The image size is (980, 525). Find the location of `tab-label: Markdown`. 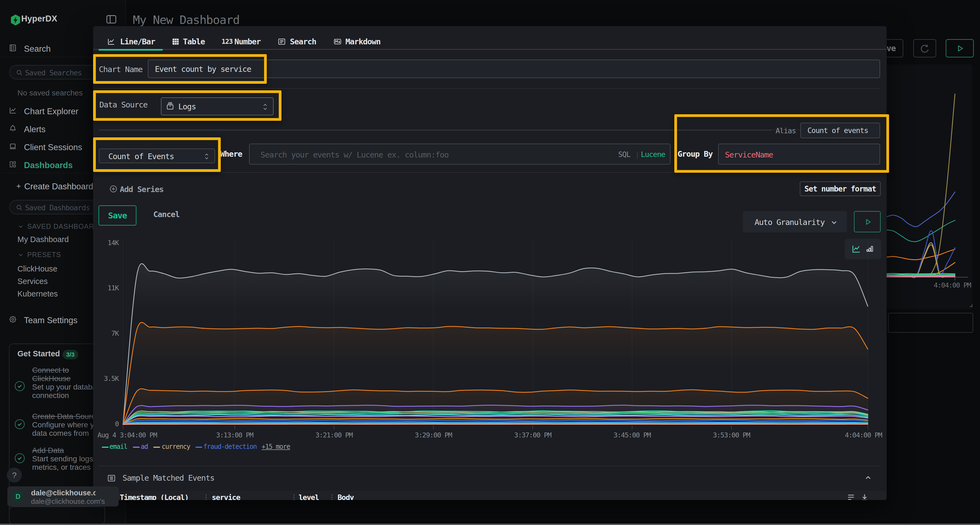

tab-label: Markdown is located at coordinates (363, 42).